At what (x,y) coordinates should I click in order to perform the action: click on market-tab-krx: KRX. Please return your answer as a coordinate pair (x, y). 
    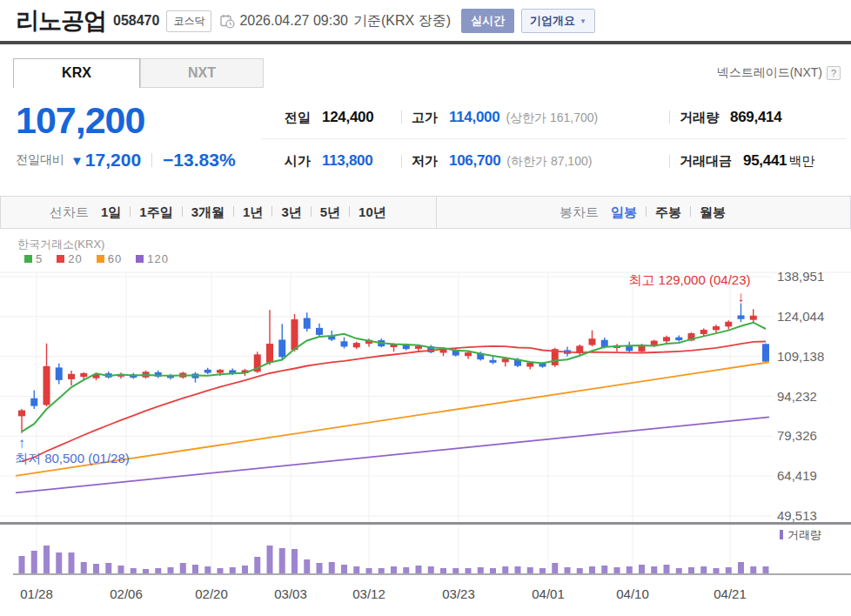
    Looking at the image, I should click on (77, 73).